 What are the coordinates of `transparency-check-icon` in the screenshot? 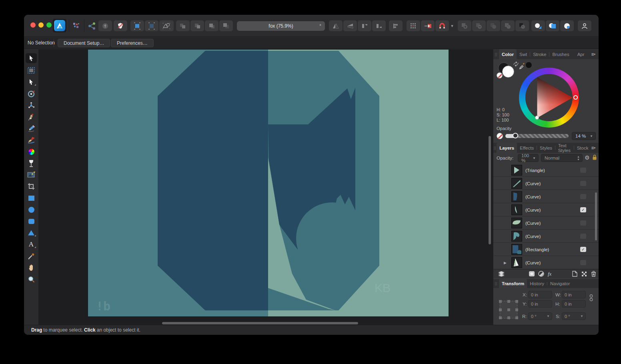 It's located at (584, 274).